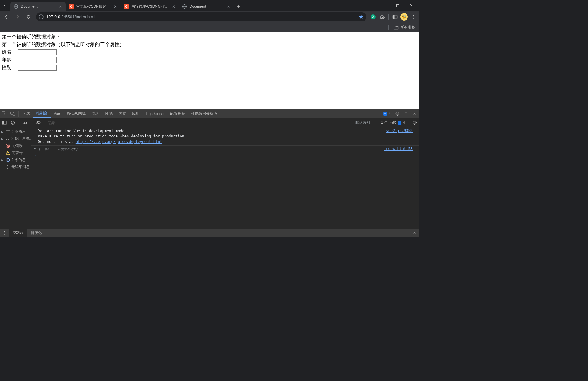  What do you see at coordinates (16, 178) in the screenshot?
I see `console-sidebar: ▶2 条消息 ▶2 条用户消... 无错误 无警告 ▶2 条信息 无详细消息` at bounding box center [16, 178].